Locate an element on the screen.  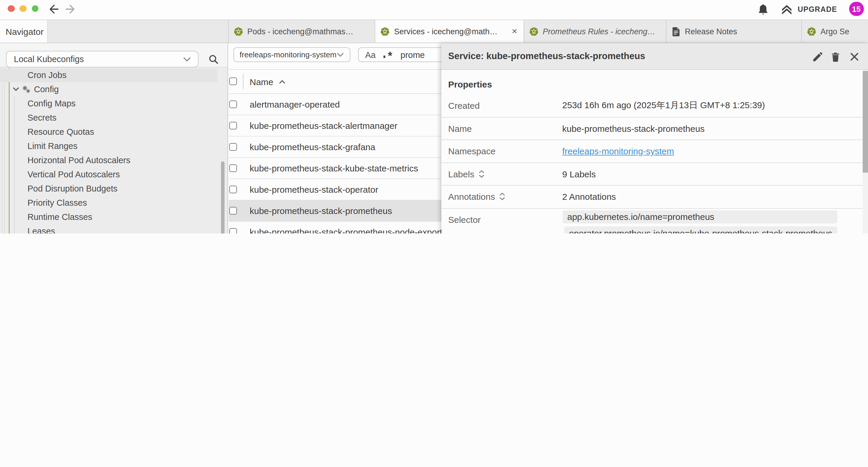
notification-count-badge: 15 is located at coordinates (857, 9).